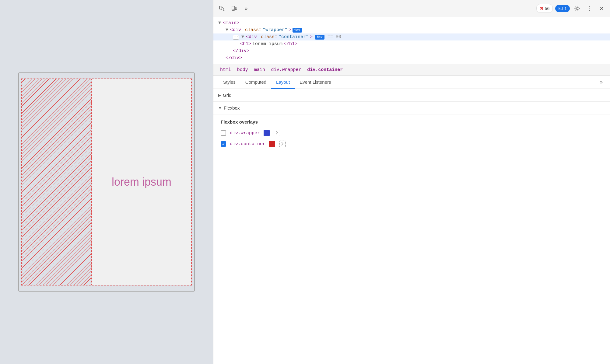  What do you see at coordinates (412, 108) in the screenshot?
I see `flexbox-section-header: ▼ Flexbox` at bounding box center [412, 108].